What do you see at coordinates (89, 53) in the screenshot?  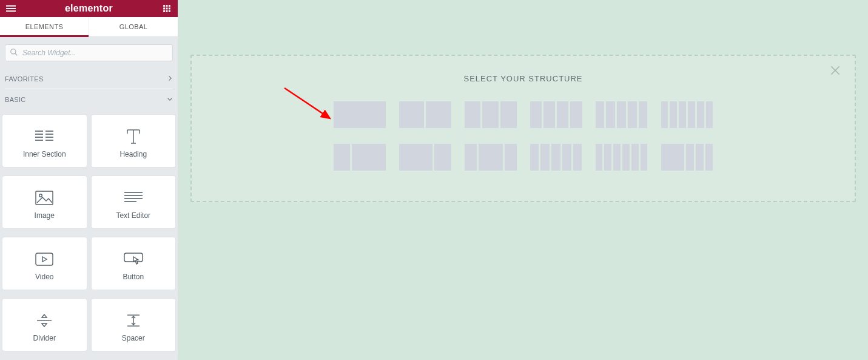 I see `search-input` at bounding box center [89, 53].